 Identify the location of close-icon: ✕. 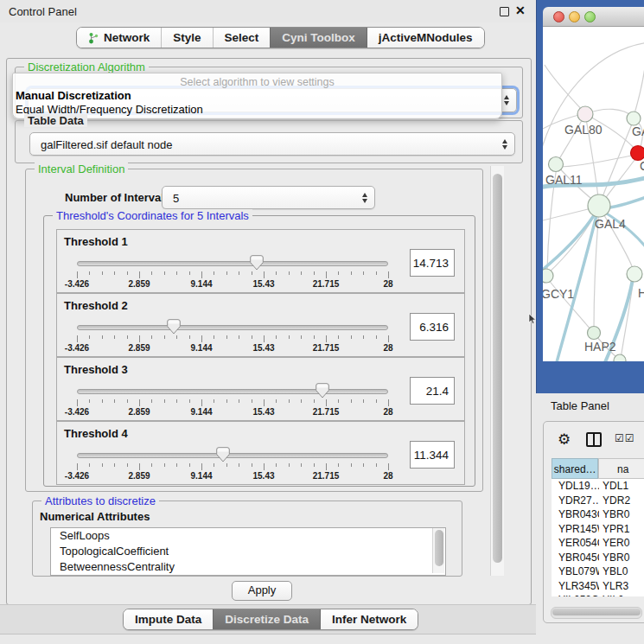
(520, 10).